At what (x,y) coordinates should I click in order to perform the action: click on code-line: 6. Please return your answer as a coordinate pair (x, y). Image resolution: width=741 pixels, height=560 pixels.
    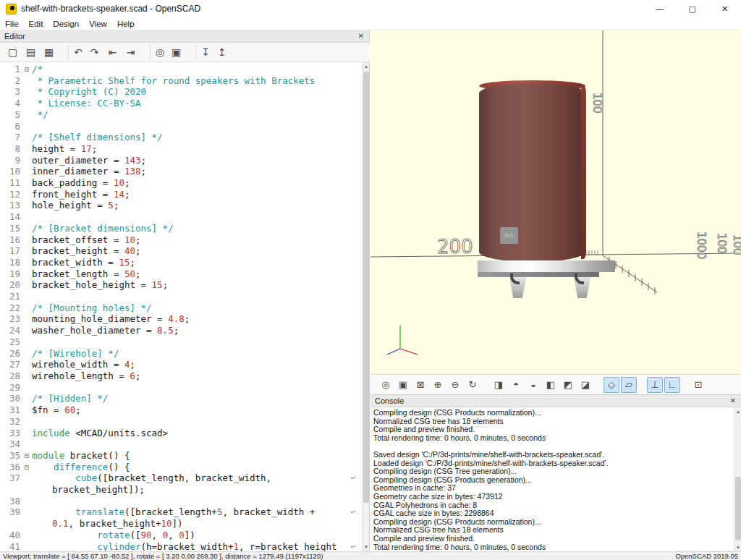
    Looking at the image, I should click on (181, 127).